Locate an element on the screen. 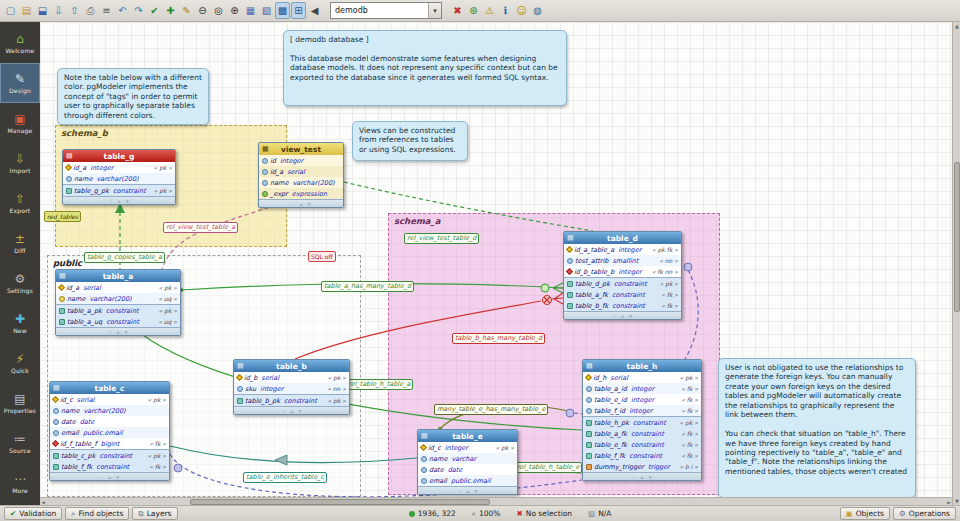 This screenshot has width=960, height=521. table-table_d: ▤table_did_a_table_ainteger« pk fk »test… is located at coordinates (622, 276).